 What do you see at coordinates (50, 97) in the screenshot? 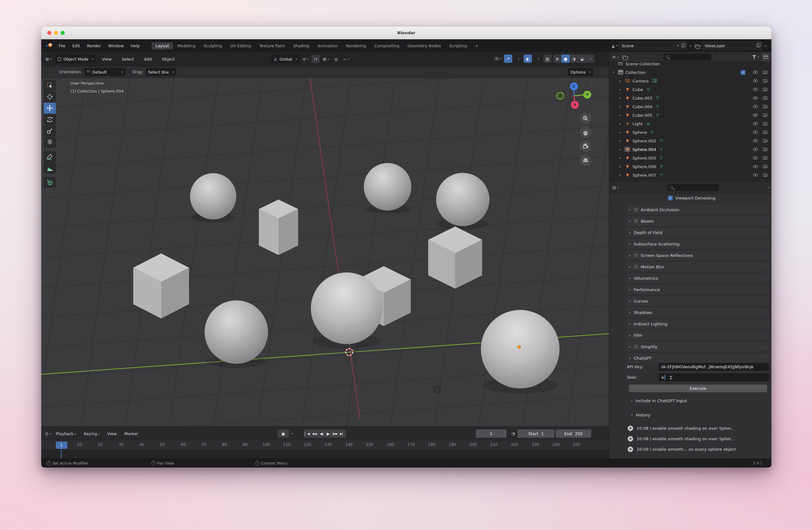
I see `tool-cursor` at bounding box center [50, 97].